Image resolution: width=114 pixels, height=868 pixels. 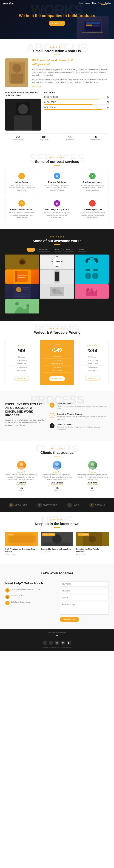 I want to click on about-image: +15 Awards Won, so click(x=17, y=73).